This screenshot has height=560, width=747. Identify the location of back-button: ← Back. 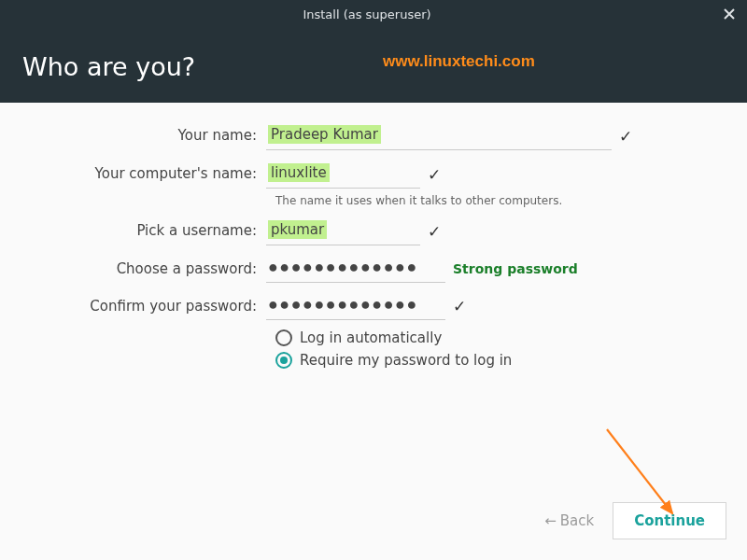
(570, 521).